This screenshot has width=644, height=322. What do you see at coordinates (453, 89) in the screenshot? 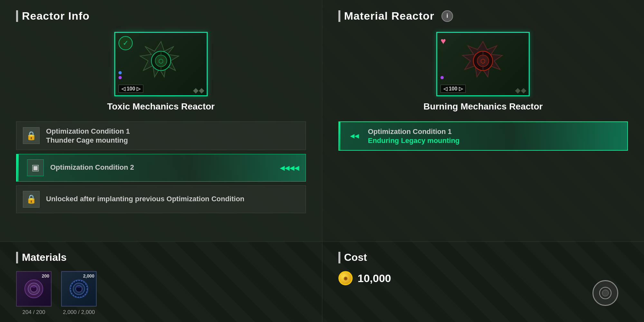
I see `right-level-badge: ◁ 100 ▷` at bounding box center [453, 89].